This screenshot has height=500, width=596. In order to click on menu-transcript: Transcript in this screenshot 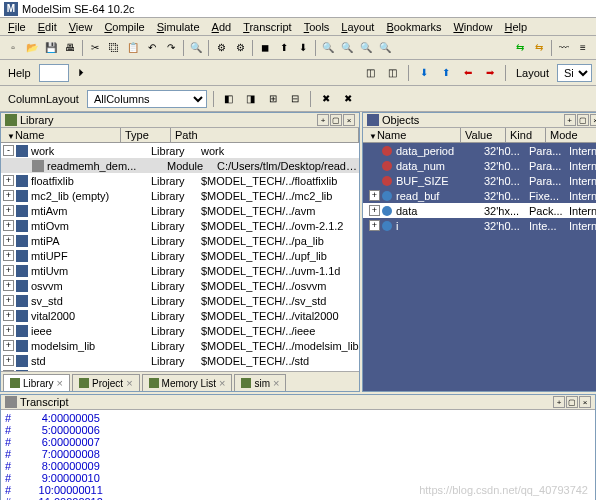, I will do `click(268, 27)`.